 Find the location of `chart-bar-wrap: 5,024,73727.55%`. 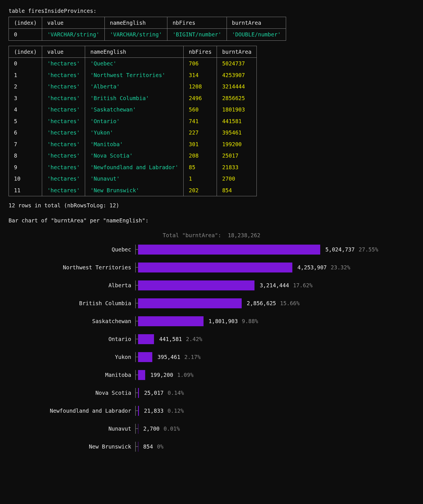

chart-bar-wrap: 5,024,73727.55% is located at coordinates (258, 250).